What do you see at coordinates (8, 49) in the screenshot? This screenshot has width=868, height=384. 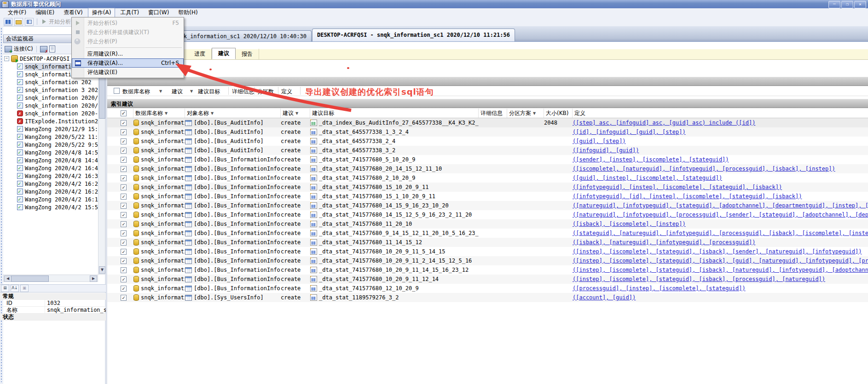 I see `connect-icon` at bounding box center [8, 49].